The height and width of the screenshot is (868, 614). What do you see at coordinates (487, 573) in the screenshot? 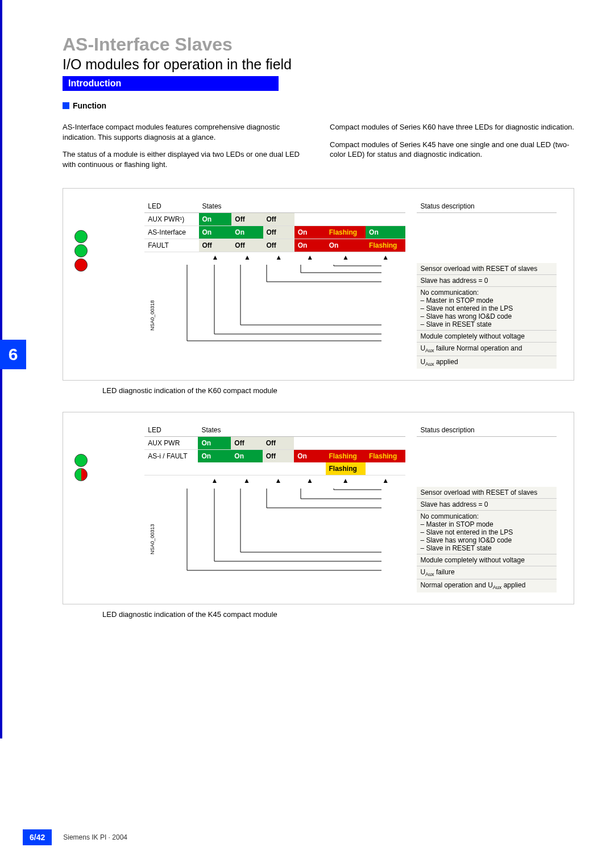
I see `desc-row: UAux failure` at bounding box center [487, 573].